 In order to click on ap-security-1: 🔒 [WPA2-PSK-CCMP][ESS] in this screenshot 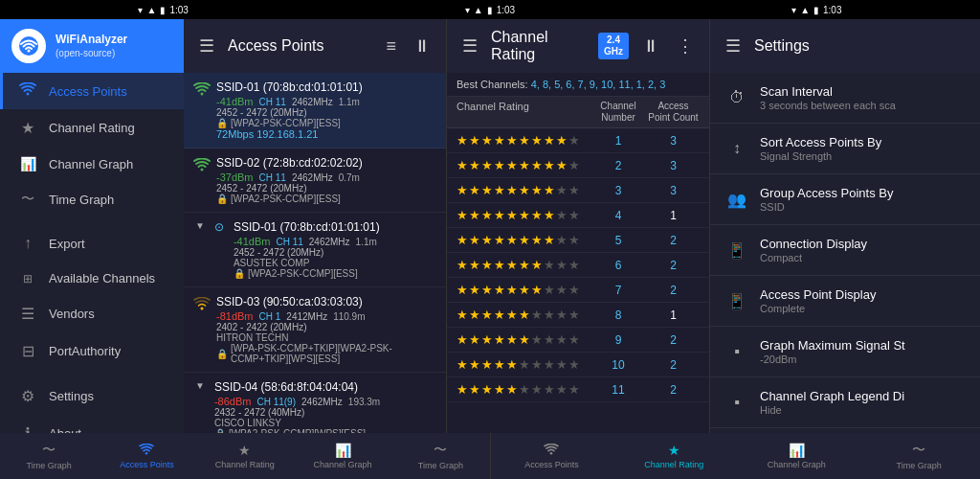, I will do `click(326, 199)`.